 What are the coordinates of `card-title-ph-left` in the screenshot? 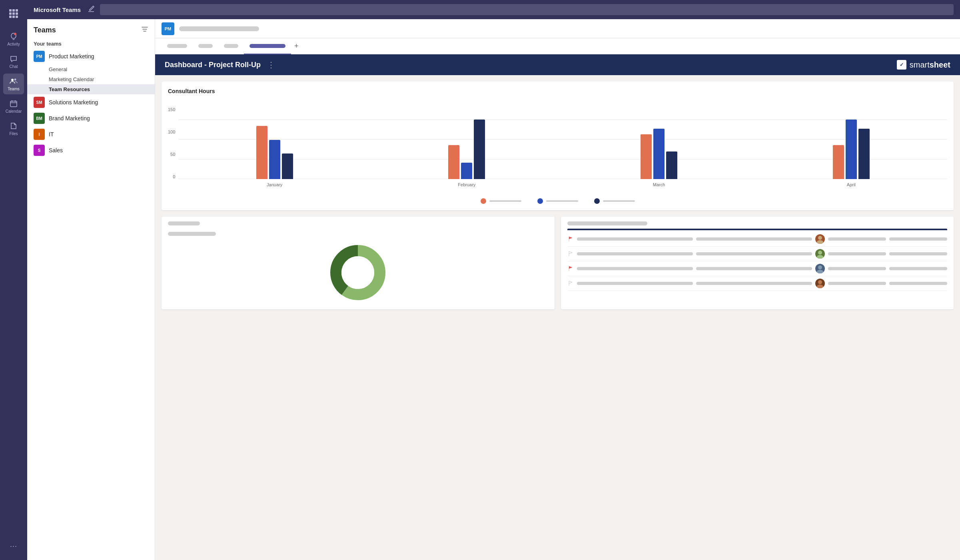 It's located at (192, 234).